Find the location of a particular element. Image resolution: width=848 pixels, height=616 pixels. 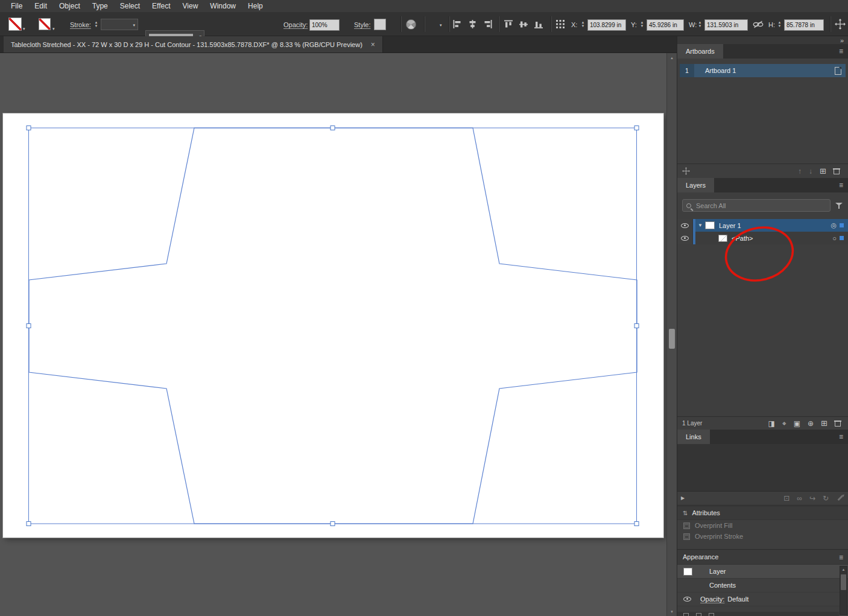

appearance-scrollbar: ▲ is located at coordinates (843, 590).